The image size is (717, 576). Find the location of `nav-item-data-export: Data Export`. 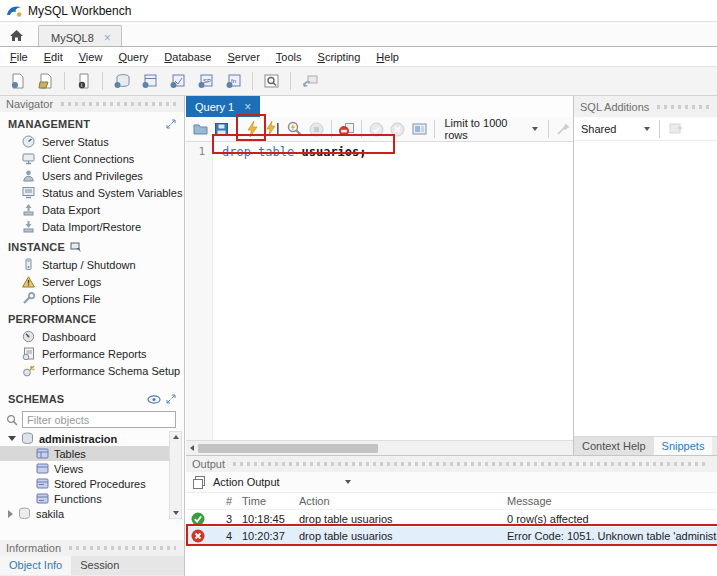

nav-item-data-export: Data Export is located at coordinates (92, 210).